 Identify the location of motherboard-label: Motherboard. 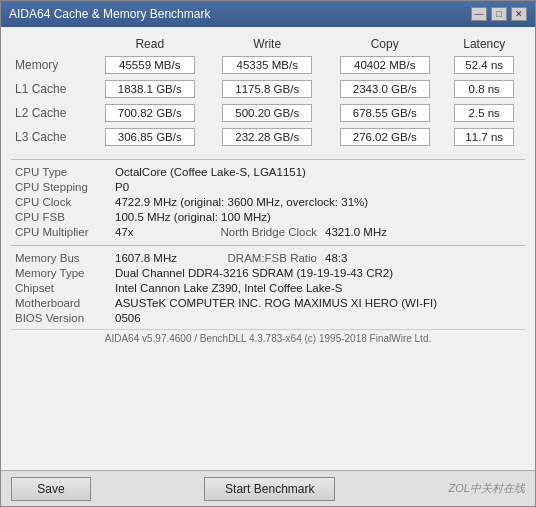
(61, 302).